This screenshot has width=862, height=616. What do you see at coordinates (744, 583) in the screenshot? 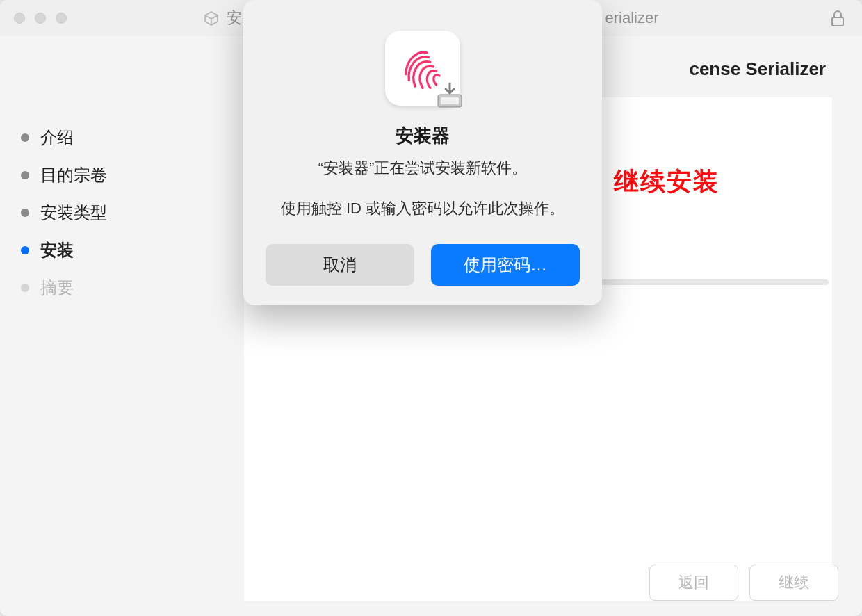
I see `bottom-buttons: 返回 继续` at bounding box center [744, 583].